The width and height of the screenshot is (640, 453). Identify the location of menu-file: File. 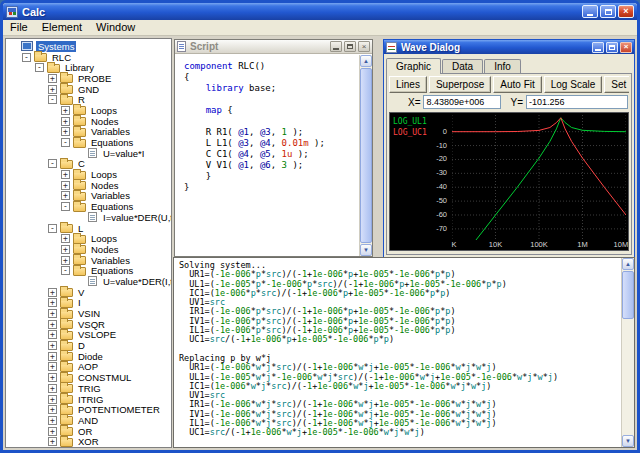
(19, 28).